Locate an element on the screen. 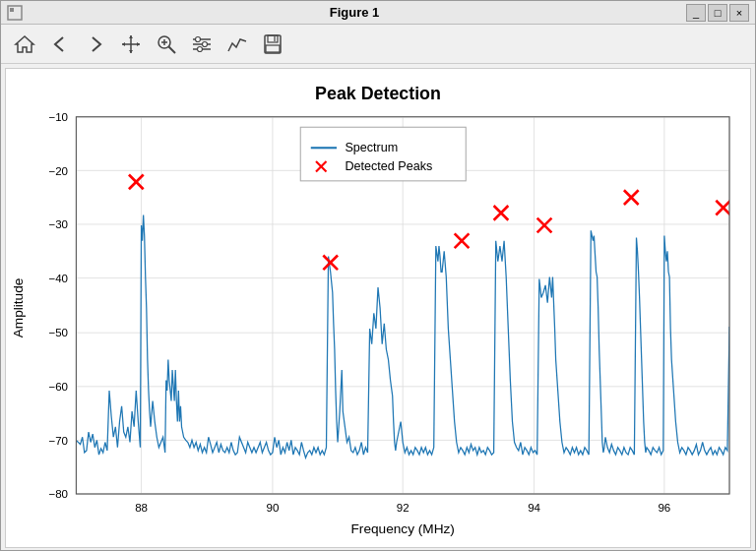 Image resolution: width=756 pixels, height=551 pixels. window-controls: _ □ × is located at coordinates (718, 13).